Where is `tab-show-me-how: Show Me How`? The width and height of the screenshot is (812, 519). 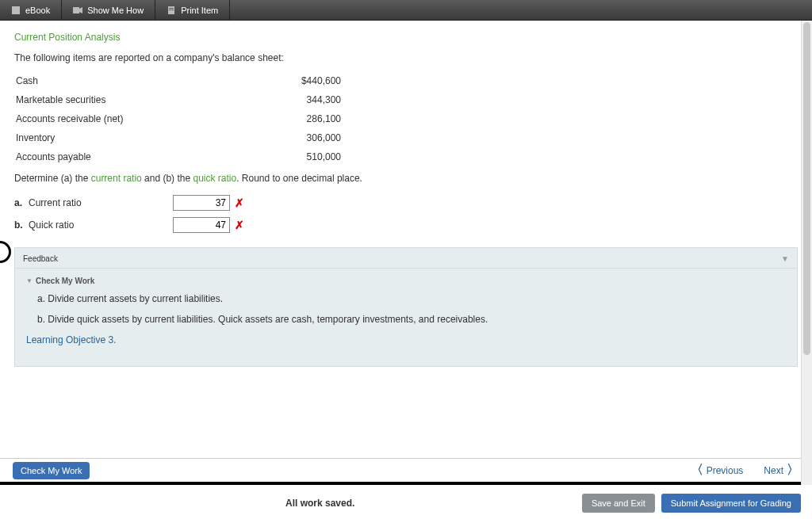 tab-show-me-how: Show Me How is located at coordinates (109, 10).